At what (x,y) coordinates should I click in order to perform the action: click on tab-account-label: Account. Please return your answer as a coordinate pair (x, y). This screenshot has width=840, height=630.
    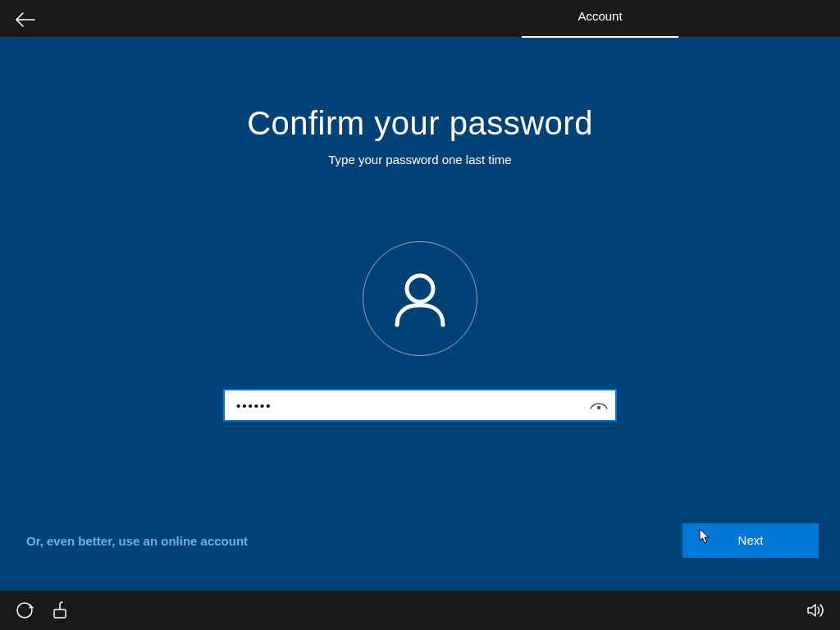
    Looking at the image, I should click on (600, 16).